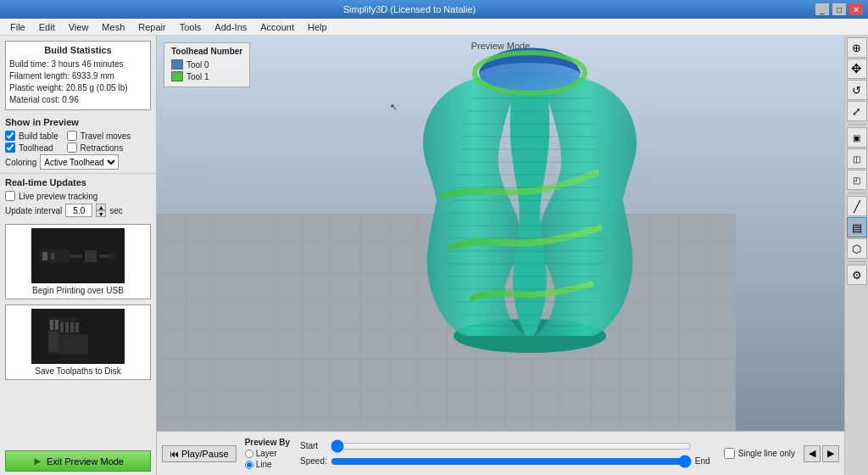 Image resolution: width=868 pixels, height=475 pixels. What do you see at coordinates (10, 148) in the screenshot?
I see `toolhead-checkbox` at bounding box center [10, 148].